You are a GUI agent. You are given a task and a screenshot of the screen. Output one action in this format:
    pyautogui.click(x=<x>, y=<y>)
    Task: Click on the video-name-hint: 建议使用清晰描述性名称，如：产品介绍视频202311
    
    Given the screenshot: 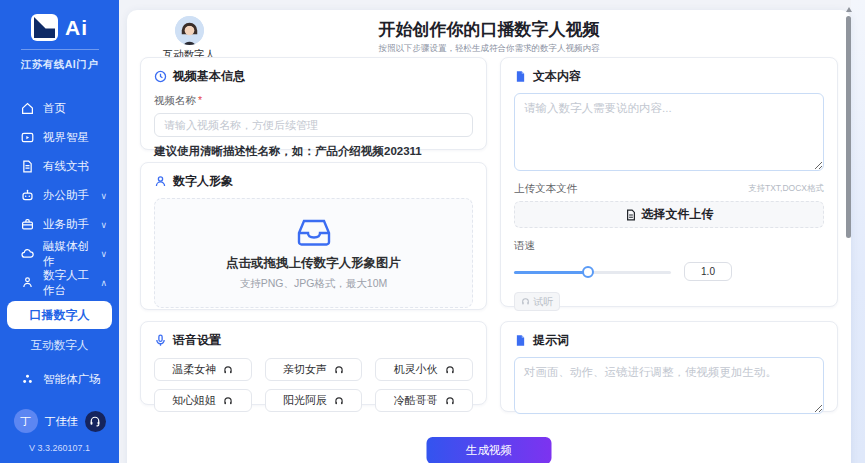 What is the action you would take?
    pyautogui.click(x=314, y=152)
    